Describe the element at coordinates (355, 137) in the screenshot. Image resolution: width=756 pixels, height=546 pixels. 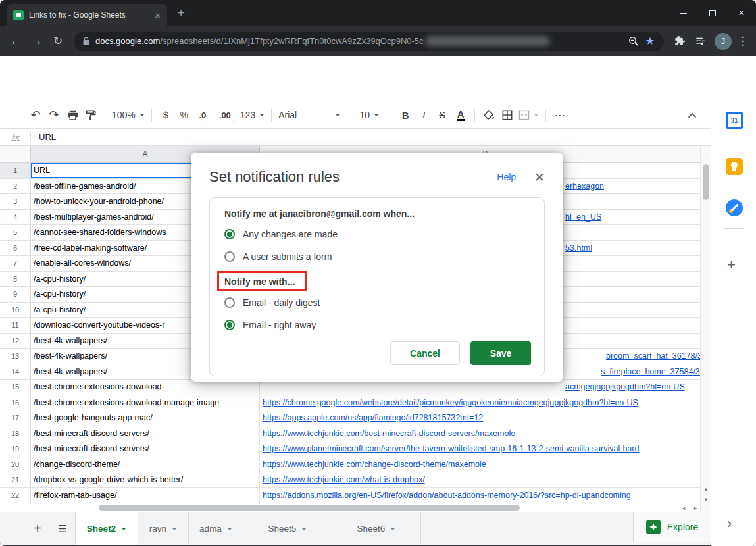
I see `formula-bar: fx URL` at that location.